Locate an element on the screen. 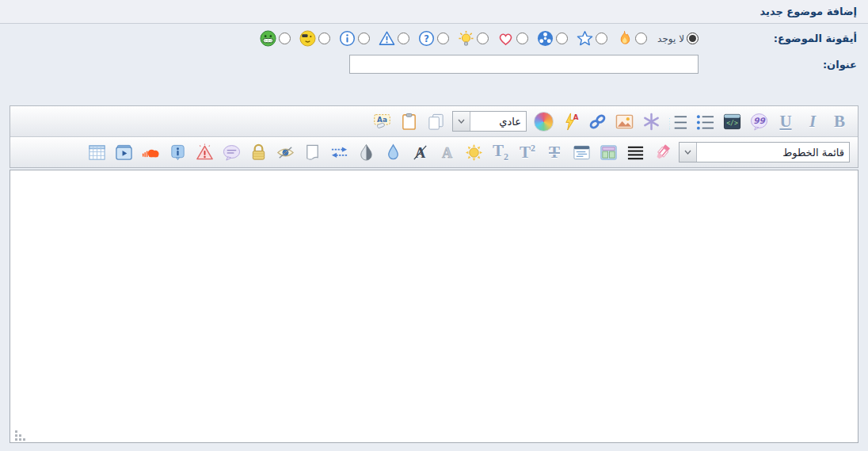  topic-icon-option-none: لا يوجد is located at coordinates (677, 38).